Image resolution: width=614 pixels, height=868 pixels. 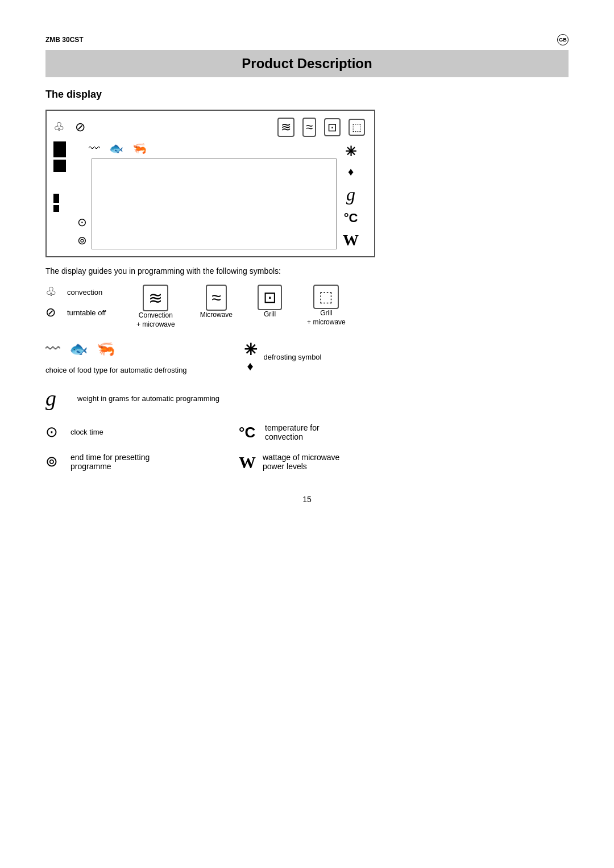 What do you see at coordinates (326, 297) in the screenshot?
I see `grill-mw-block-icon: ⬚` at bounding box center [326, 297].